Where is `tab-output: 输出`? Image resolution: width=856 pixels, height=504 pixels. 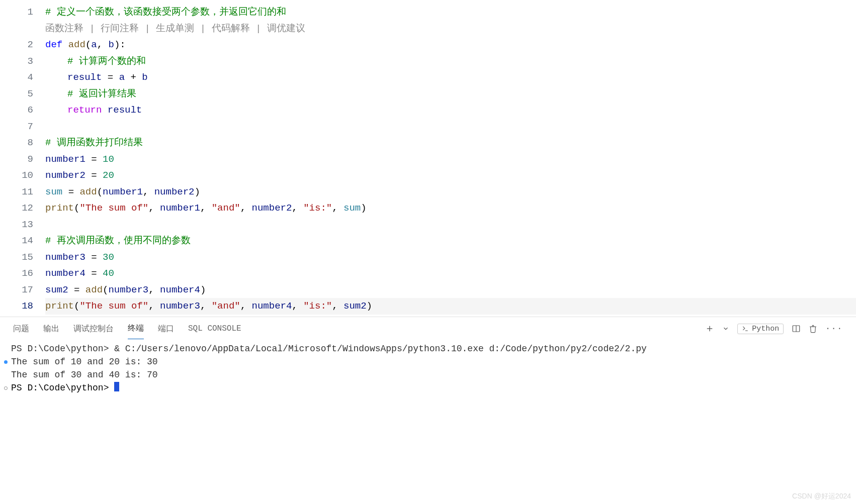 tab-output: 输出 is located at coordinates (51, 329).